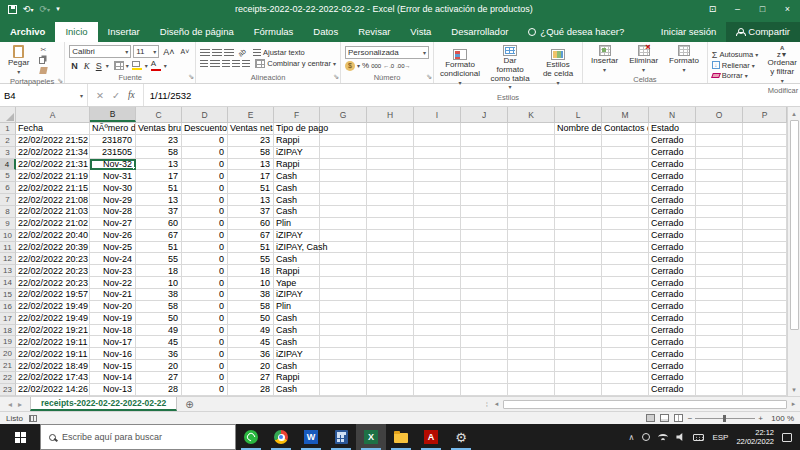 The image size is (800, 450). What do you see at coordinates (578, 236) in the screenshot?
I see `cell-L10` at bounding box center [578, 236].